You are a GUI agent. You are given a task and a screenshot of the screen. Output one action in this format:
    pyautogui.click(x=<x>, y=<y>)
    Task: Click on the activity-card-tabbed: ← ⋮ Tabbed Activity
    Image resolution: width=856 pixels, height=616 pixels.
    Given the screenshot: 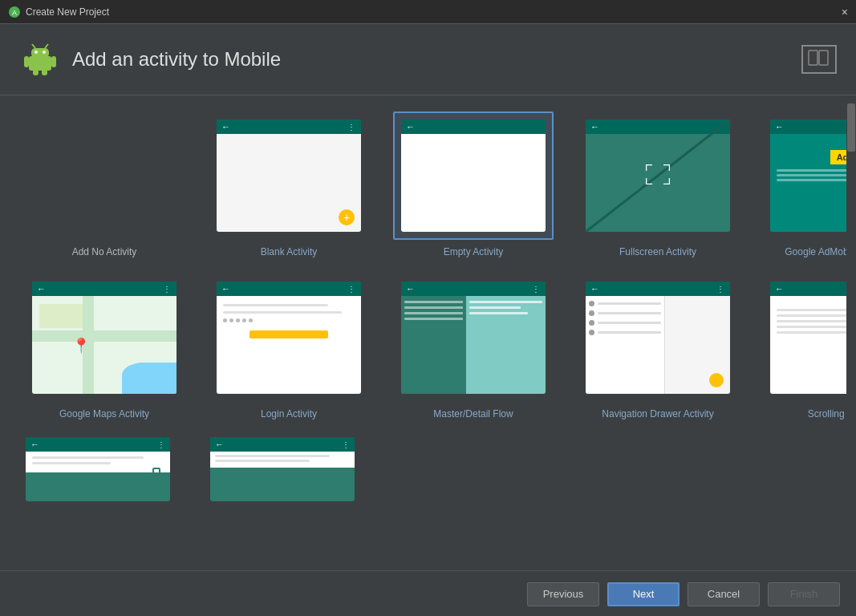 What is the action you would take?
    pyautogui.click(x=289, y=503)
    